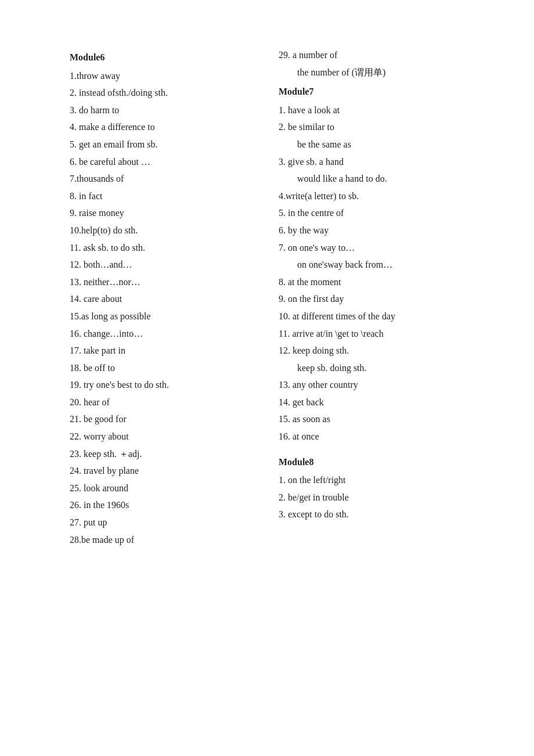  I want to click on list-item: be the same as, so click(377, 145).